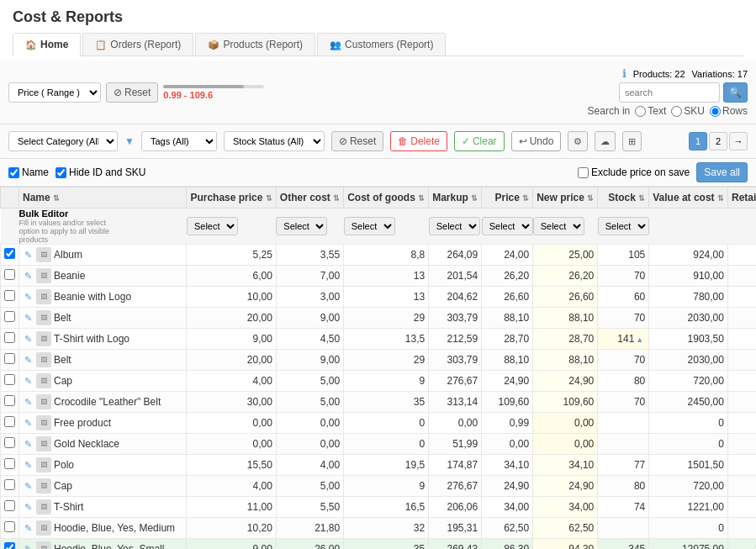 The image size is (756, 549). Describe the element at coordinates (632, 141) in the screenshot. I see `import-button: ⊞` at that location.